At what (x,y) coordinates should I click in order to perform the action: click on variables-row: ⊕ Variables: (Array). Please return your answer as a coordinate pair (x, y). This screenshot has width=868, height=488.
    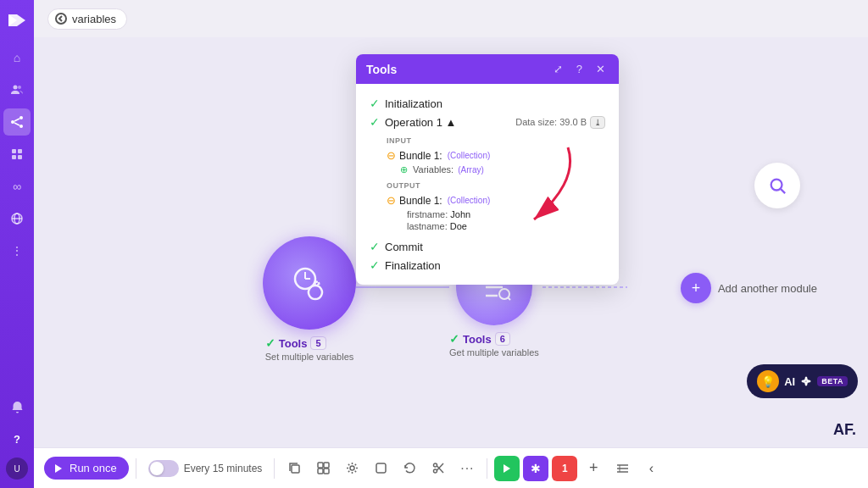
    Looking at the image, I should click on (487, 169).